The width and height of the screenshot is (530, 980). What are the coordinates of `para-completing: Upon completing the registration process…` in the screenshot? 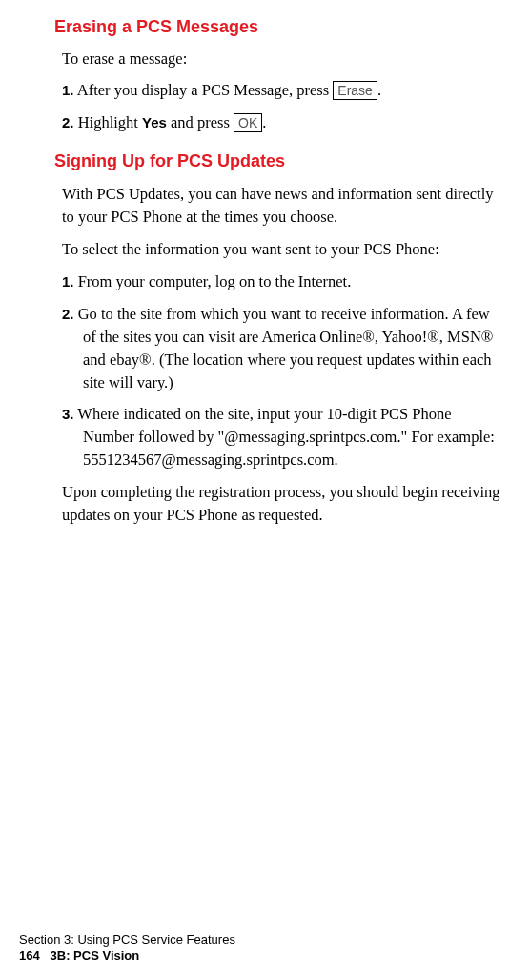 It's located at (282, 504).